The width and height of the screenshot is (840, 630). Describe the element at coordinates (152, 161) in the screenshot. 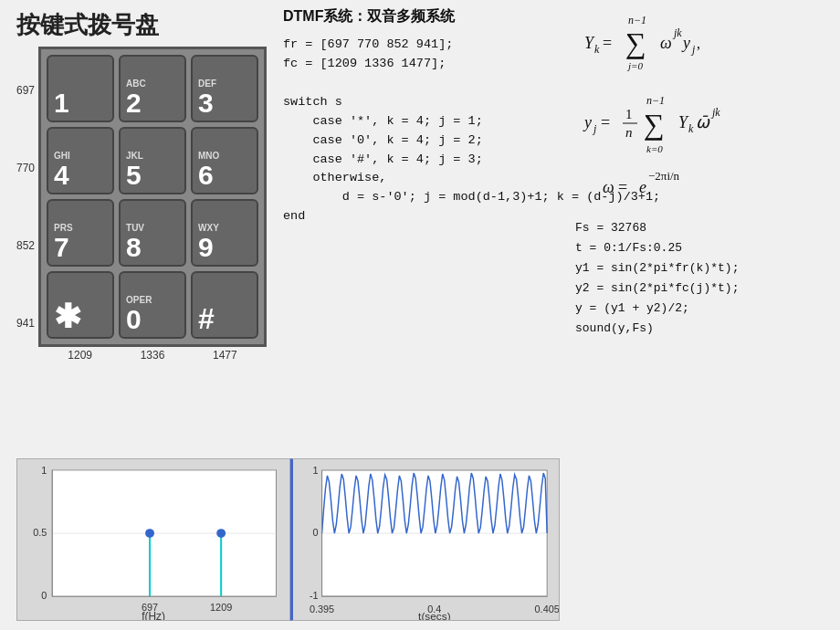

I see `key-5: JKL 5` at that location.